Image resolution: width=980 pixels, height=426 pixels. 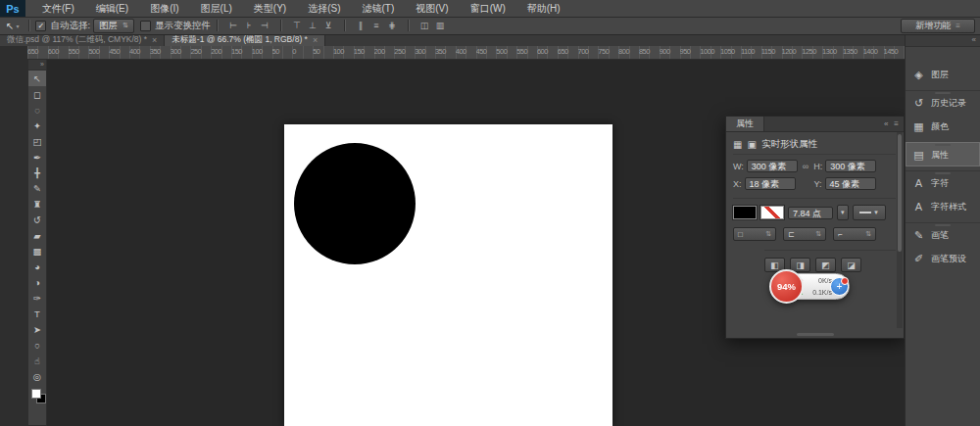 I want to click on ruler-number: 1100, so click(x=751, y=52).